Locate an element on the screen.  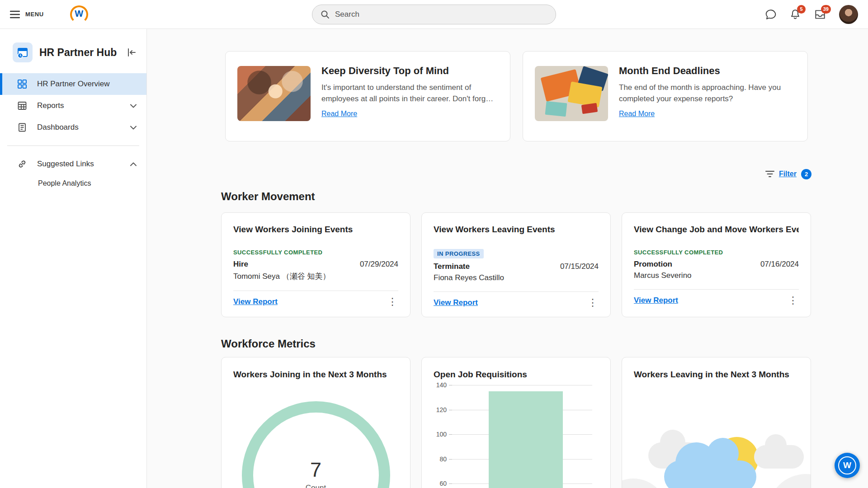
collapse-sidebar-button is located at coordinates (132, 52).